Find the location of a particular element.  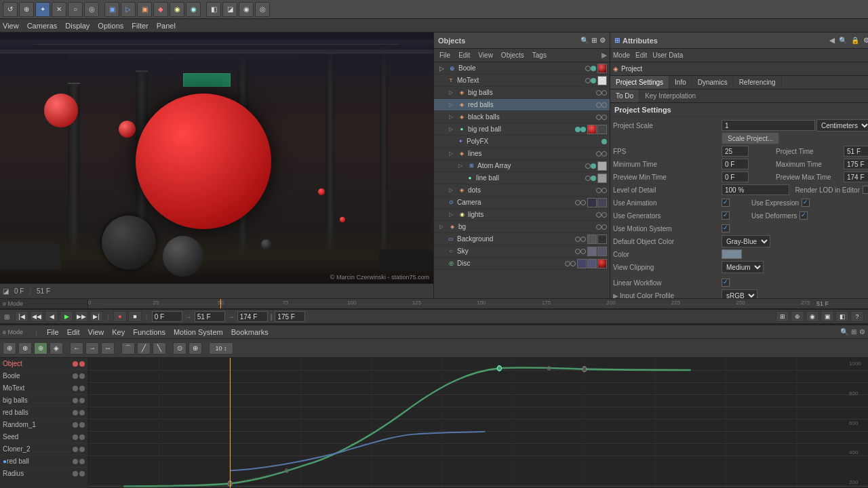

lines-vis2 is located at coordinates (604, 154).